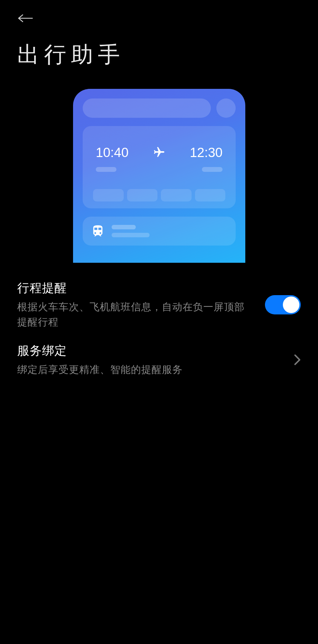  I want to click on preview-train-info, so click(131, 231).